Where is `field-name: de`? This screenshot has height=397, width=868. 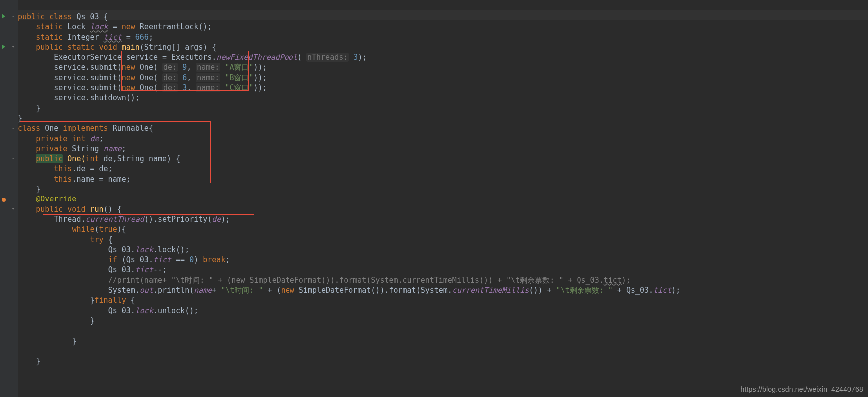 field-name: de is located at coordinates (95, 139).